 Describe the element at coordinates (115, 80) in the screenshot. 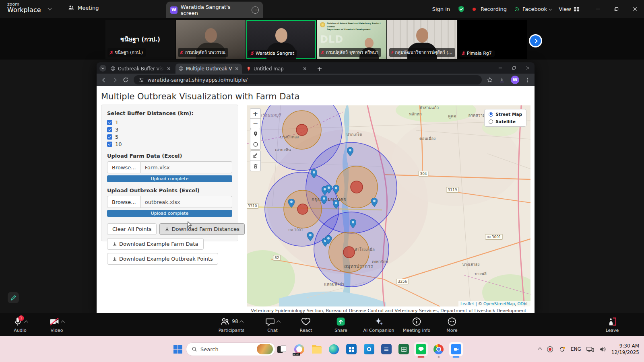

I see `forward-icon` at that location.